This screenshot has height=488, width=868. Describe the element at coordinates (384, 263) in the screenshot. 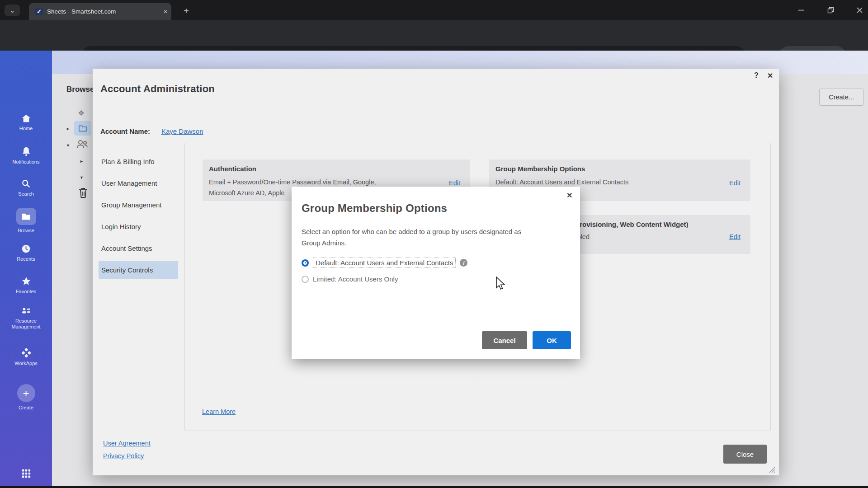

I see `radio-default-label: Default: Account Users and External Cont…` at that location.